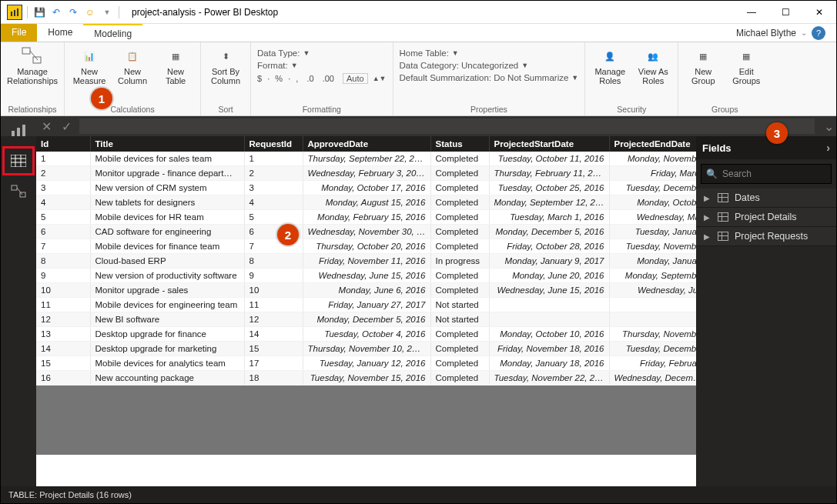 Image resolution: width=837 pixels, height=504 pixels. What do you see at coordinates (167, 174) in the screenshot?
I see `cell: Monitor upgrade - finance department` at bounding box center [167, 174].